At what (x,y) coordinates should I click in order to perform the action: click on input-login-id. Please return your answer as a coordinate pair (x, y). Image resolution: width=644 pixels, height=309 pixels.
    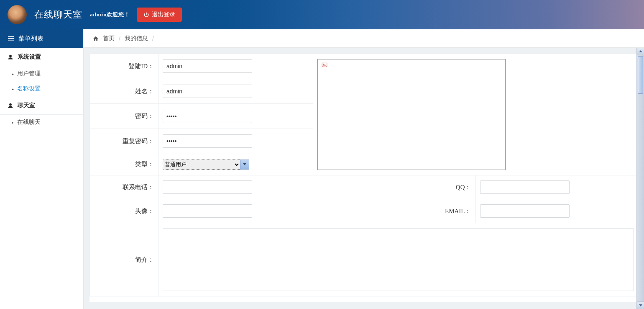
    Looking at the image, I should click on (207, 66).